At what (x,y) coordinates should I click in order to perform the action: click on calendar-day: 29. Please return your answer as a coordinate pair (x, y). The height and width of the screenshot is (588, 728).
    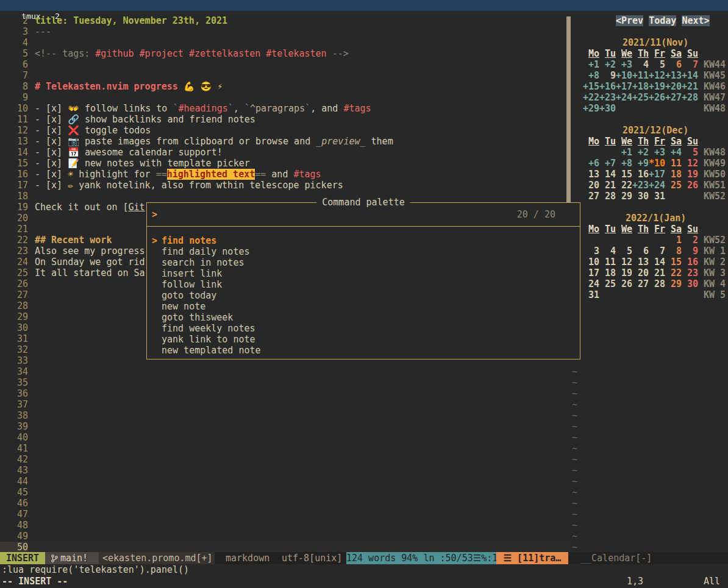
    Looking at the image, I should click on (624, 196).